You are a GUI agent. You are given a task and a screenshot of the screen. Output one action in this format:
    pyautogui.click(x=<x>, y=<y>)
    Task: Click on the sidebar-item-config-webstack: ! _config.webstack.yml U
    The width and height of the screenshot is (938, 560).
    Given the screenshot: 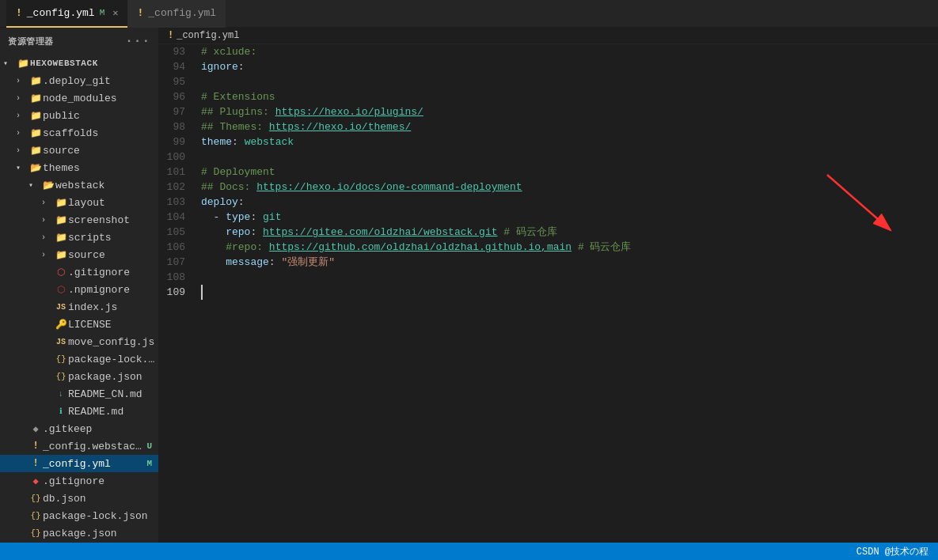 What is the action you would take?
    pyautogui.click(x=79, y=446)
    